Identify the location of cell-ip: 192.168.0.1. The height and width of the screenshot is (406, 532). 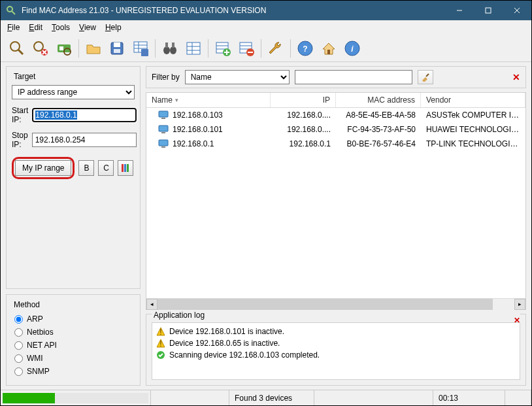
(303, 144).